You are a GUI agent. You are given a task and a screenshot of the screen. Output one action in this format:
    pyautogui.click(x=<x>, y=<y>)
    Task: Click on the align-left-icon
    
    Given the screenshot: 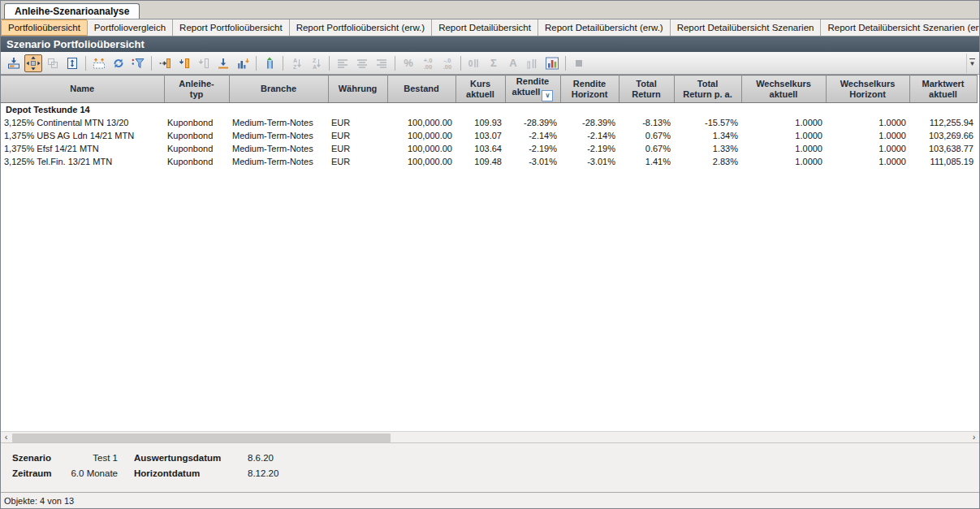 What is the action you would take?
    pyautogui.click(x=343, y=63)
    